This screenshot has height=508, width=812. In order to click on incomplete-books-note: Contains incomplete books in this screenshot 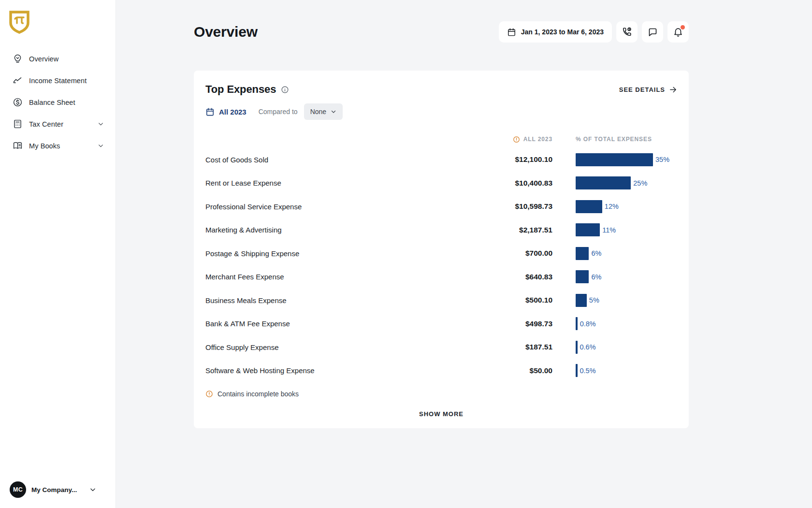, I will do `click(441, 394)`.